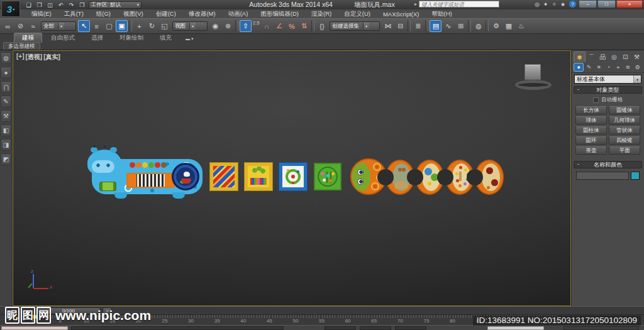 Image resolution: width=644 pixels, height=330 pixels. I want to click on object-type-header: - 对象类型, so click(608, 90).